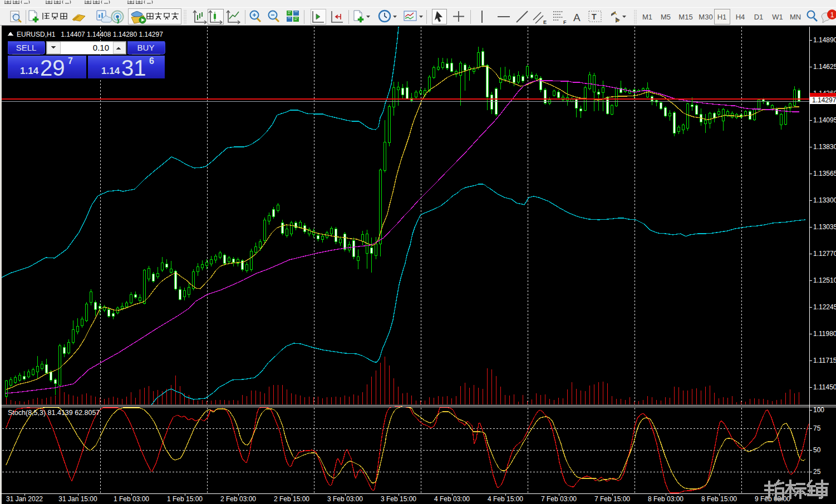 The height and width of the screenshot is (504, 836). Describe the element at coordinates (53, 413) in the screenshot. I see `svg-text: Stoch(8,5,3) 81.4139 62.8057` at that location.